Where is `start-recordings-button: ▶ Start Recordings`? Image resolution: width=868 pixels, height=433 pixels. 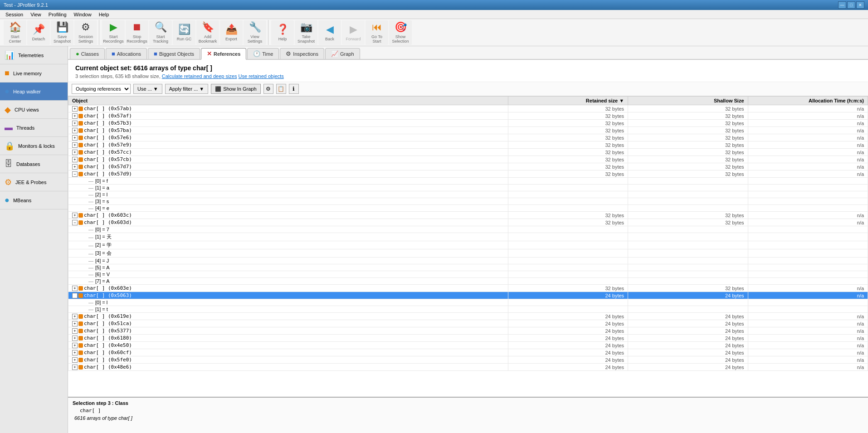
start-recordings-button: ▶ Start Recordings is located at coordinates (113, 33).